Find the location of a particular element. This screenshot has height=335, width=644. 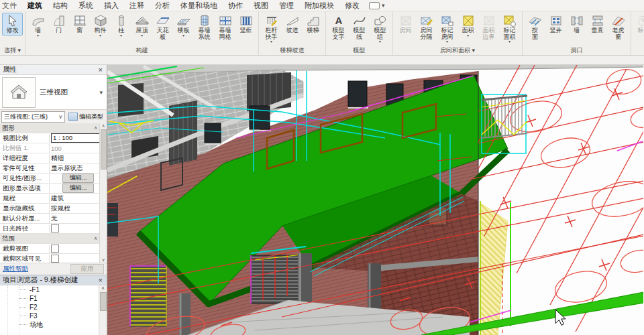

tool-tag-area-button: 标记 面积▾ is located at coordinates (510, 29).